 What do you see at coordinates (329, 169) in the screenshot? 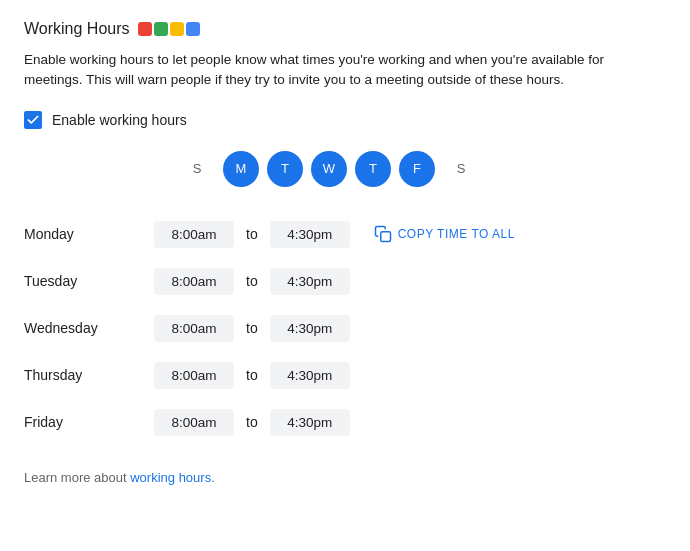
I see `day-circle-w: W` at bounding box center [329, 169].